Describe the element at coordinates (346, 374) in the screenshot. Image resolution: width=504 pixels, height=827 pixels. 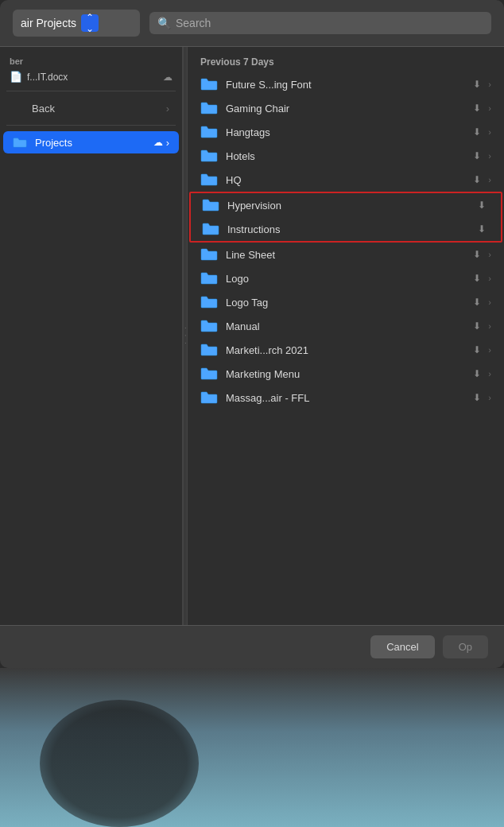
I see `file-row-marketing-menu: Marketing Menu ⬇︎ ›` at that location.